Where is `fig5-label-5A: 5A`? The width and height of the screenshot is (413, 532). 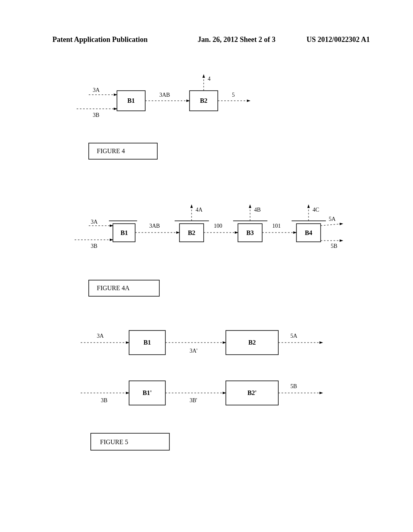 fig5-label-5A: 5A is located at coordinates (294, 336).